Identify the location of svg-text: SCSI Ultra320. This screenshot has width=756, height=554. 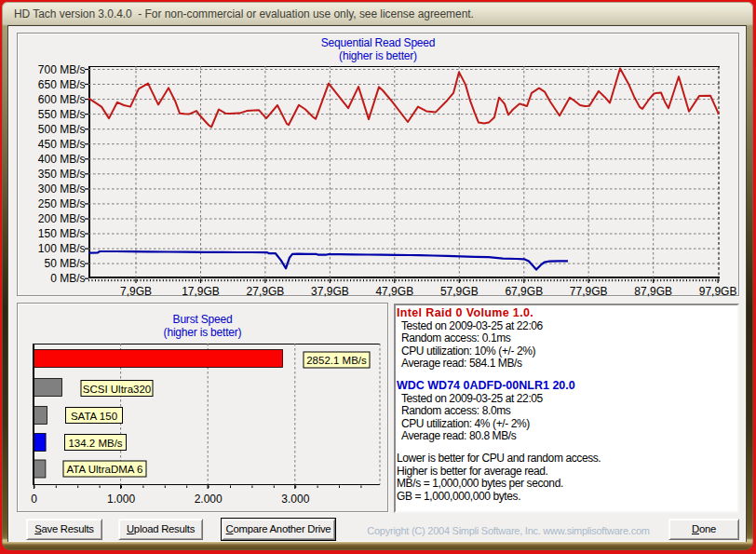
(117, 389).